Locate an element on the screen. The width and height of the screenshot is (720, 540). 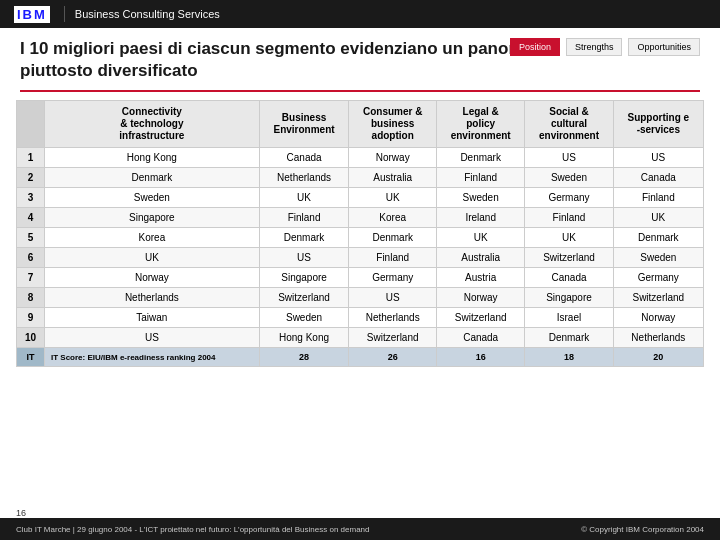
col-header-business: BusinessEnvironment is located at coordinates (304, 124).